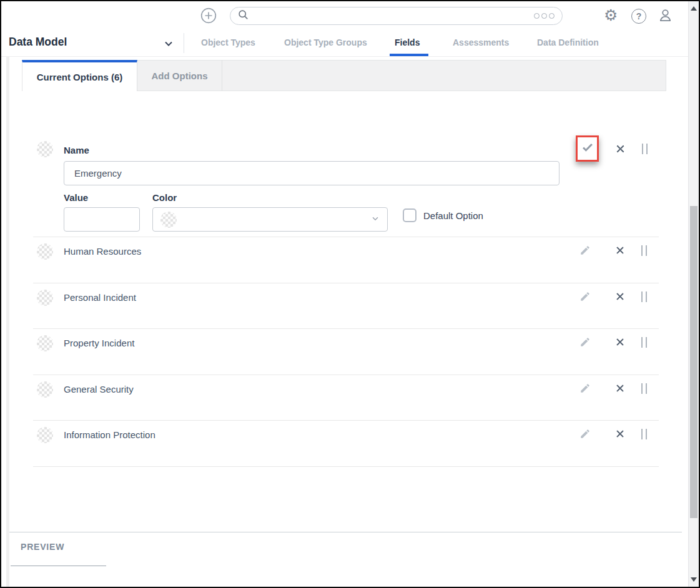  What do you see at coordinates (312, 174) in the screenshot?
I see `name-input` at bounding box center [312, 174].